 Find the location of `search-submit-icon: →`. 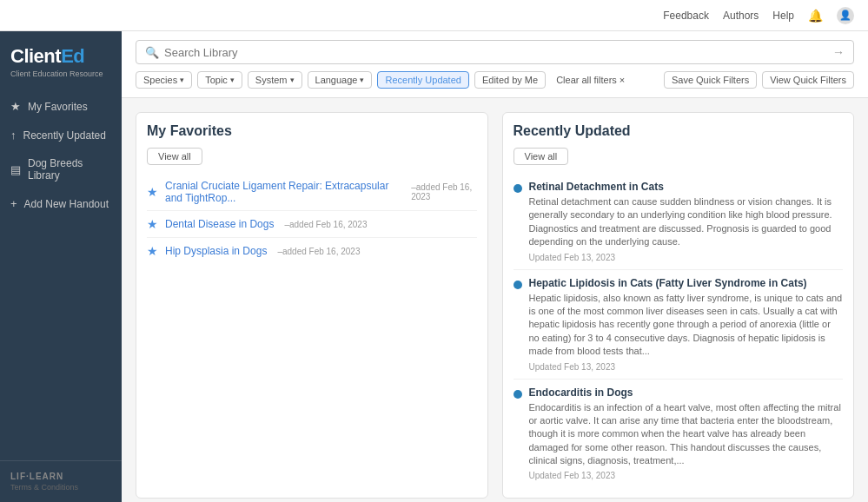

search-submit-icon: → is located at coordinates (838, 52).